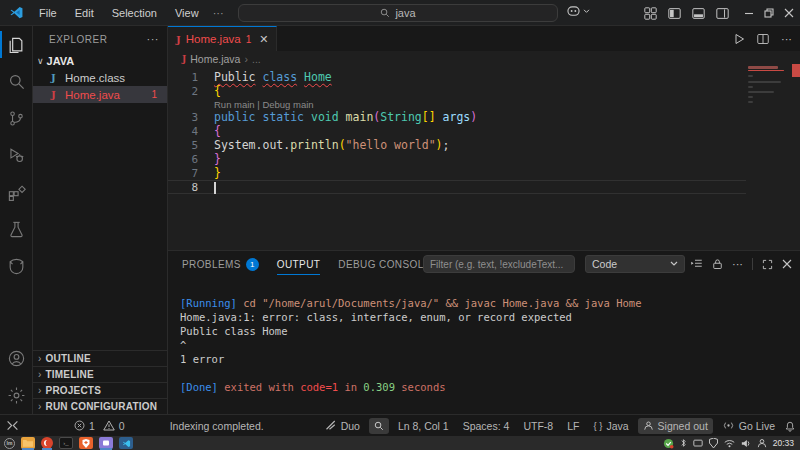 This screenshot has height=450, width=800. What do you see at coordinates (573, 426) in the screenshot?
I see `eol-status: LF` at bounding box center [573, 426].